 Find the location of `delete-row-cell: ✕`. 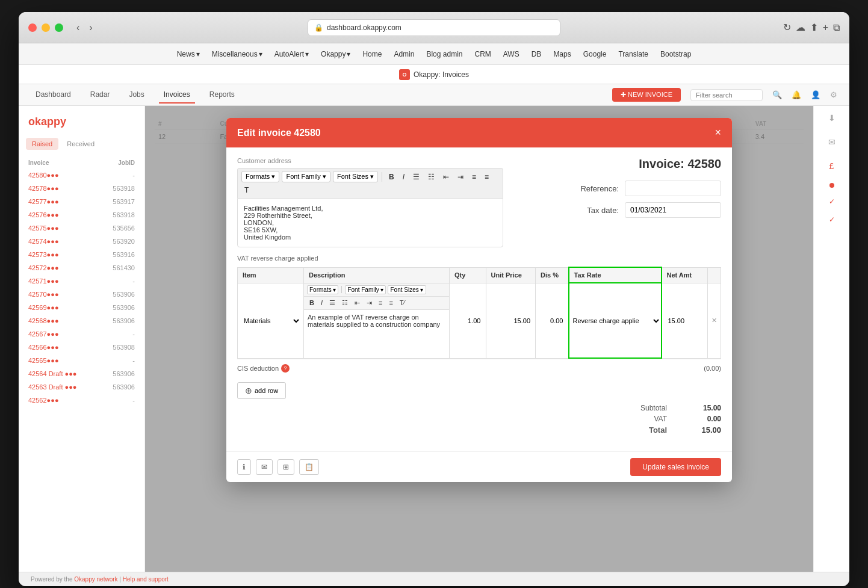

delete-row-cell: ✕ is located at coordinates (715, 320).